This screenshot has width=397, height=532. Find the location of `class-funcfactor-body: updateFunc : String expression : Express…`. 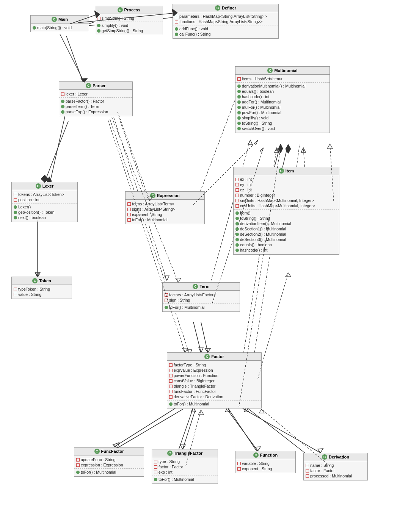

class-funcfactor-body: updateFunc : String expression : Express… is located at coordinates (109, 466).